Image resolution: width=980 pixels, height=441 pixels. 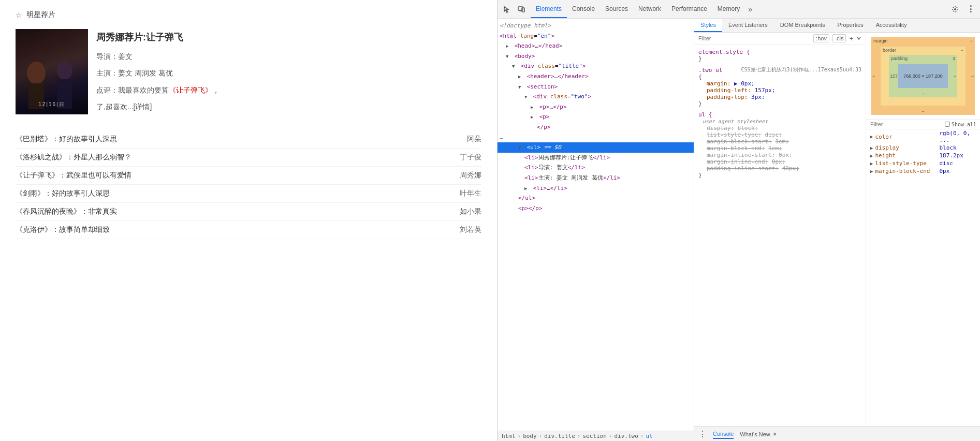 I want to click on computed-prop-val: block, so click(x=947, y=148).